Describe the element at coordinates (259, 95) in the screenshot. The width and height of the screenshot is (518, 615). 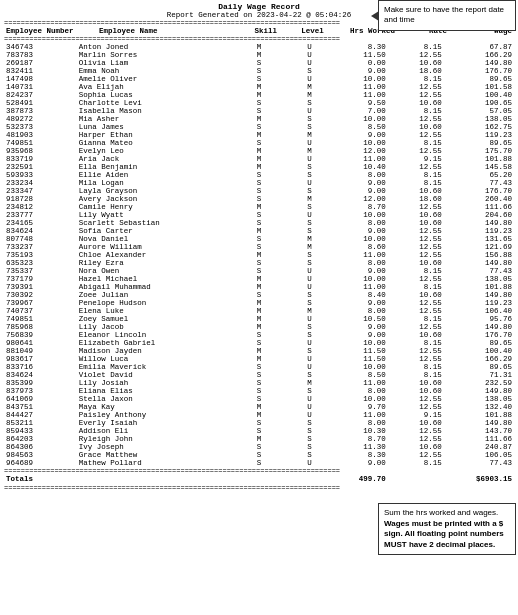
I see `table-row: 824237Sophia LucasMM11.0012.55100.40` at that location.